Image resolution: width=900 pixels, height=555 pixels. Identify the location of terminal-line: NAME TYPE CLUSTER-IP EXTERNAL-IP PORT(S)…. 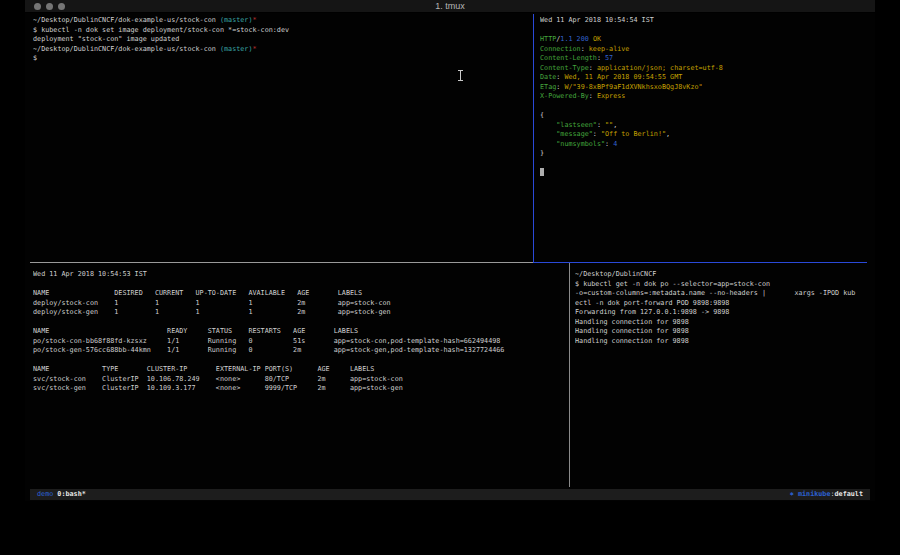
(299, 370).